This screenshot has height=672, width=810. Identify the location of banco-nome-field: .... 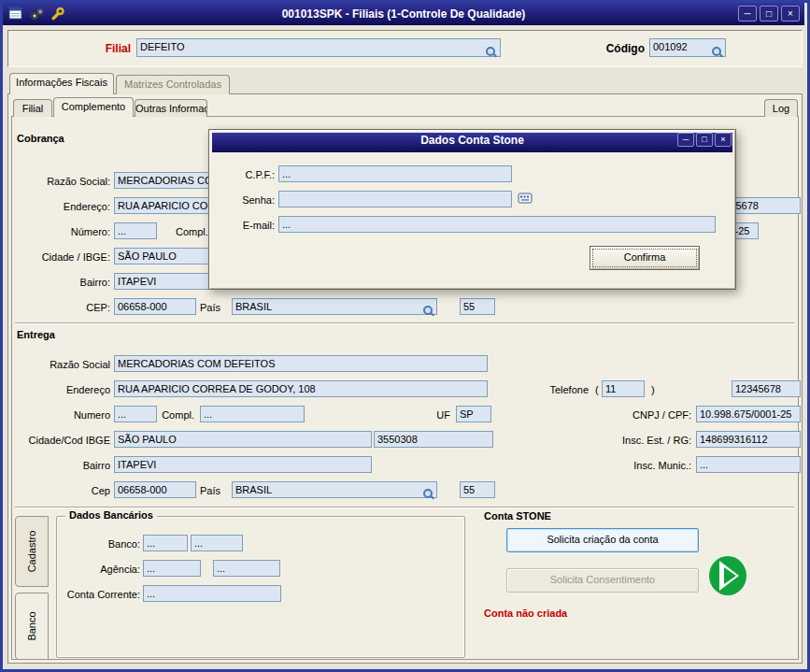
(217, 543).